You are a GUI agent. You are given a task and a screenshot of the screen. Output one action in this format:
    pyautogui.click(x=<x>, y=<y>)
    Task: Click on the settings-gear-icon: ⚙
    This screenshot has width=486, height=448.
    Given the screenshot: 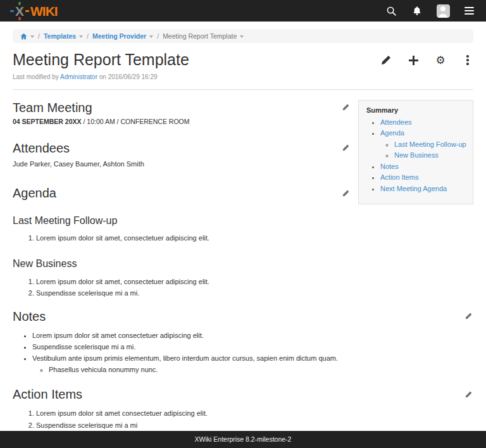 What is the action you would take?
    pyautogui.click(x=440, y=60)
    